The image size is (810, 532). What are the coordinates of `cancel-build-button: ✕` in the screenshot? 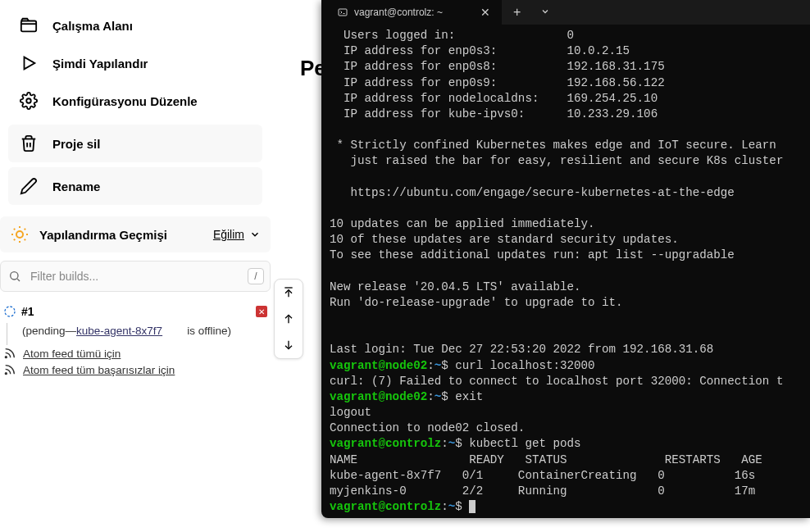 It's located at (262, 311).